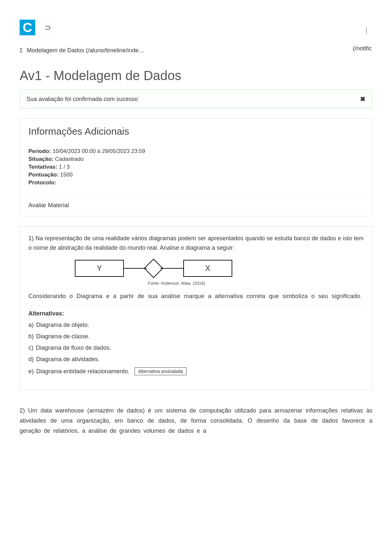 This screenshot has height=555, width=392. Describe the element at coordinates (196, 273) in the screenshot. I see `q1-diagram: Y X Fonte: Anderson, Maia. (2016)` at that location.